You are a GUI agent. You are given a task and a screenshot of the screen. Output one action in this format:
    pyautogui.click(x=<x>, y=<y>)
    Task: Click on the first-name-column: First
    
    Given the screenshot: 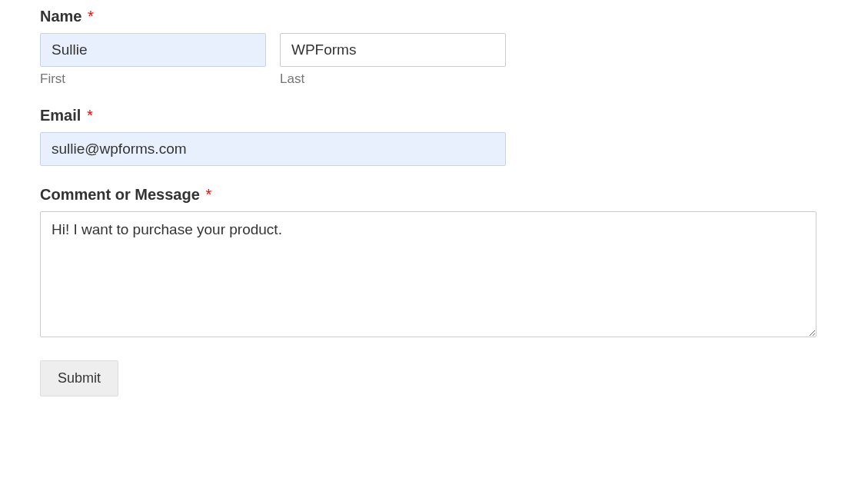 What is the action you would take?
    pyautogui.click(x=153, y=60)
    